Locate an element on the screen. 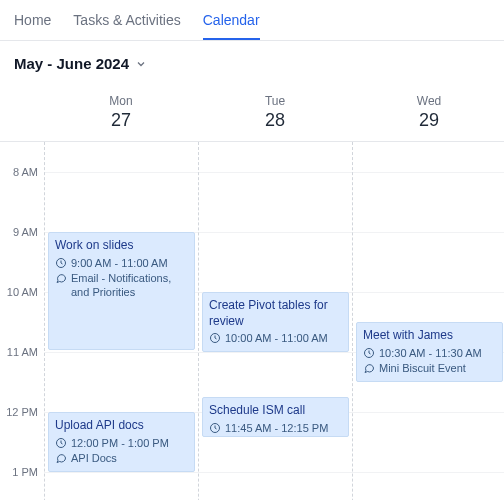  calendar-event: Work on slides 9:00 AM - 11:00 AM Email … is located at coordinates (122, 291).